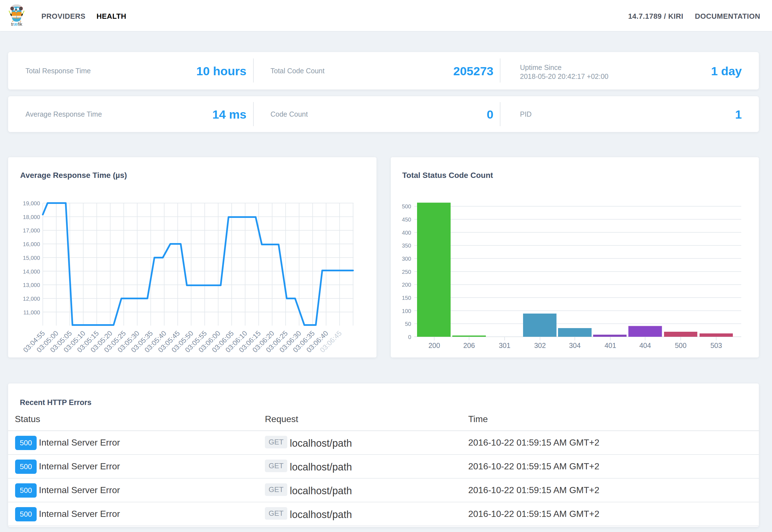 The image size is (772, 532). What do you see at coordinates (31, 217) in the screenshot?
I see `svg-text: 18,000` at bounding box center [31, 217].